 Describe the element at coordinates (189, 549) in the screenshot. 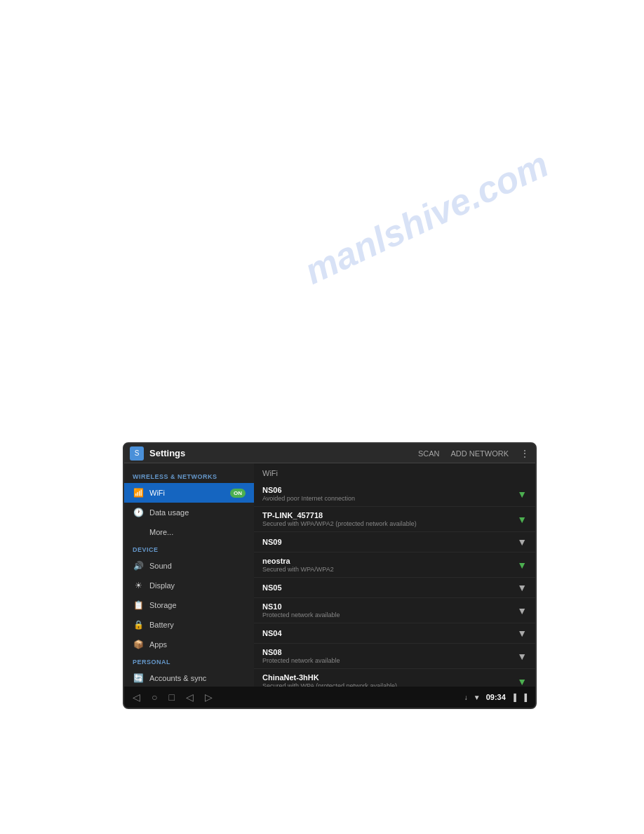

I see `section-device: DEVICE` at that location.